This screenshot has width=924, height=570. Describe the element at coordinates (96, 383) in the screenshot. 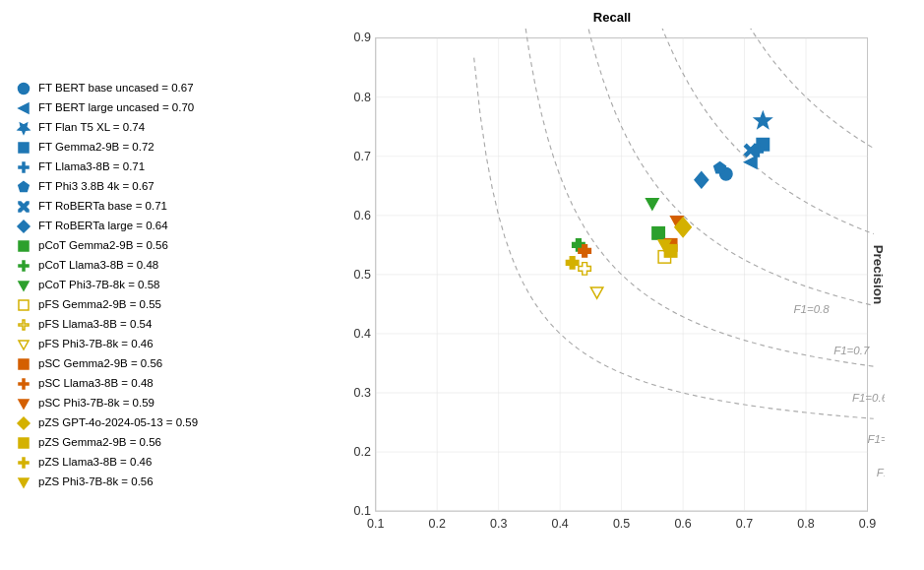

I see `legend-label: pSC Llama3-8B = 0.48` at that location.